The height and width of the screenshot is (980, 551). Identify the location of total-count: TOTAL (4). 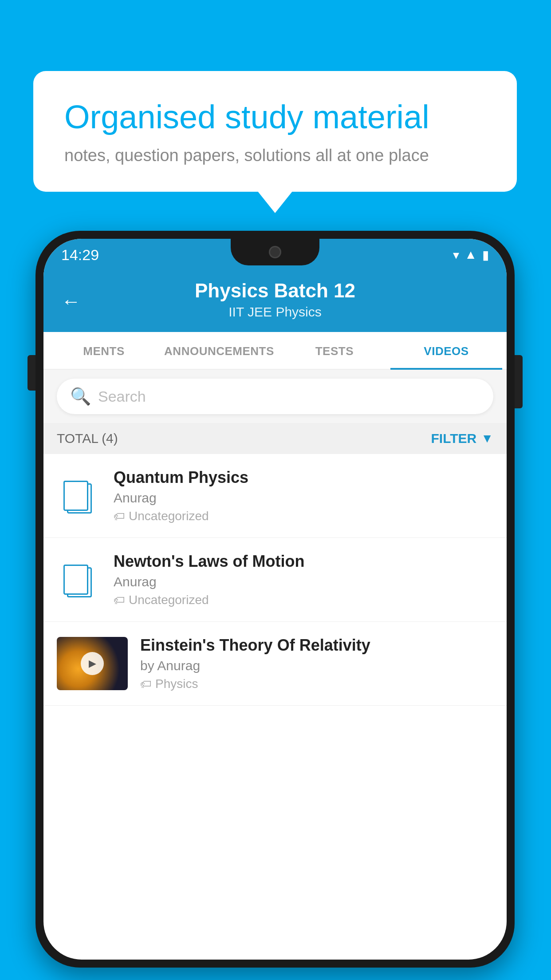
(87, 439).